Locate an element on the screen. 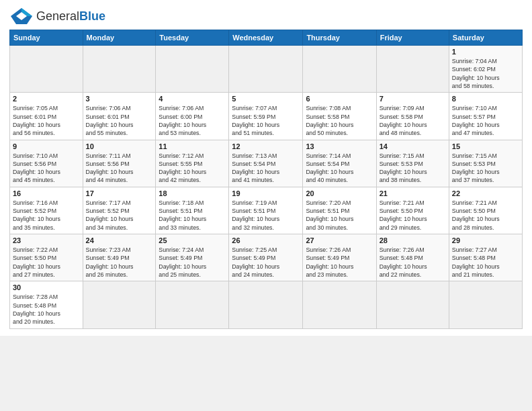  day-number: 2 is located at coordinates (46, 99).